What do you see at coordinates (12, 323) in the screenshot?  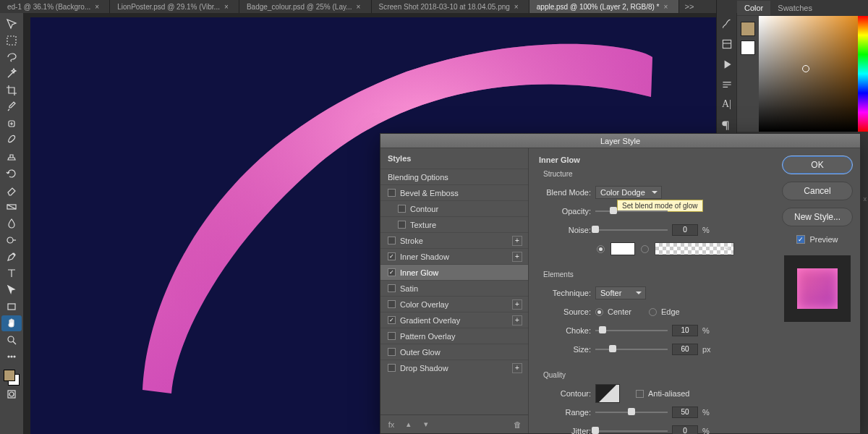 I see `hand-tool` at bounding box center [12, 323].